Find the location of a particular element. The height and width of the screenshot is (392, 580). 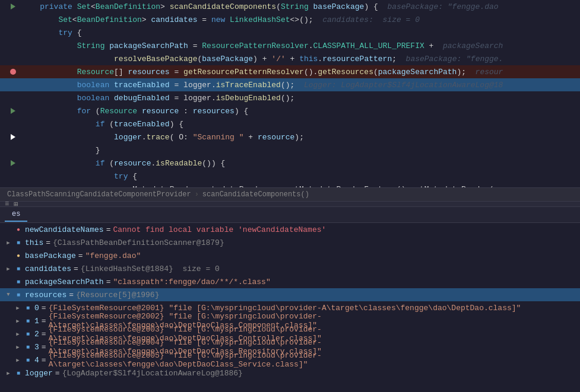

var-name-newcandidatenames: newCandidateNames is located at coordinates (64, 230).